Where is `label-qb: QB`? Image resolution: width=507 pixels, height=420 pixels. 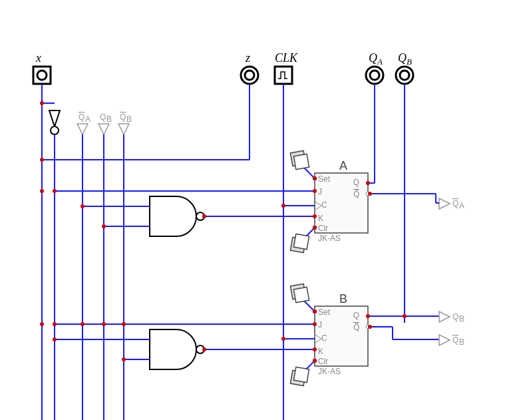
label-qb: QB is located at coordinates (405, 59).